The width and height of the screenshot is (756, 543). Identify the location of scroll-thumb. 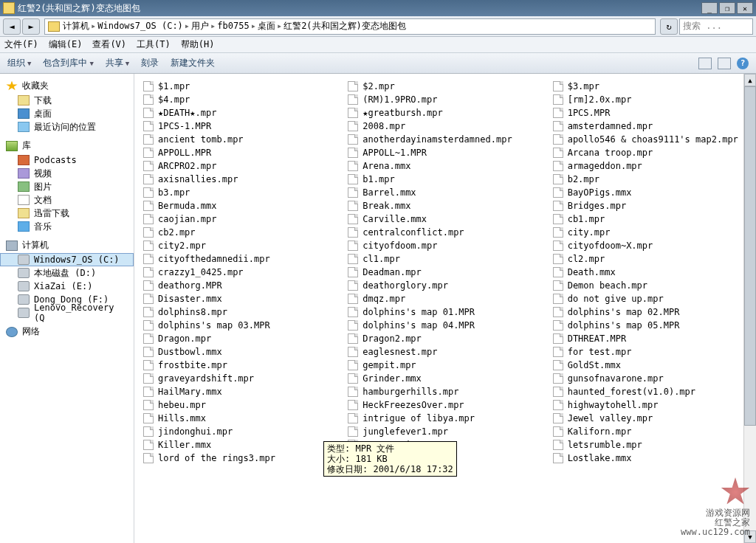
(750, 256).